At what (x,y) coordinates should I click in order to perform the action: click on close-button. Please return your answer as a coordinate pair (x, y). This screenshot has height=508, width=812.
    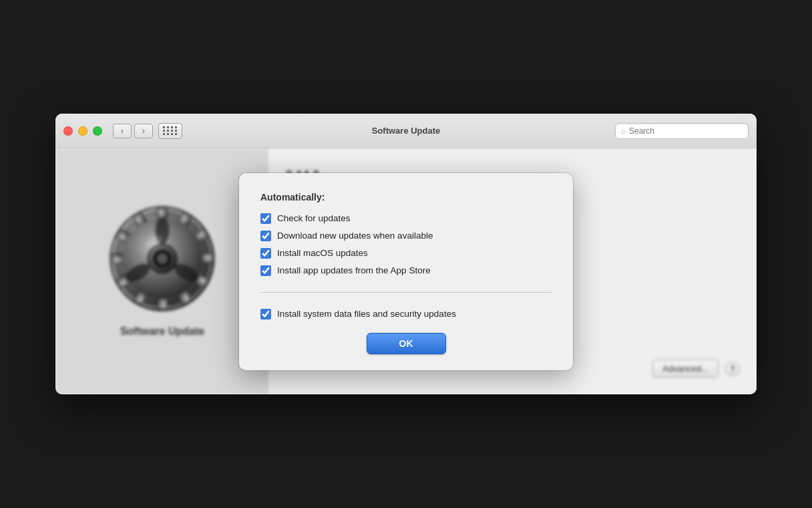
    Looking at the image, I should click on (68, 131).